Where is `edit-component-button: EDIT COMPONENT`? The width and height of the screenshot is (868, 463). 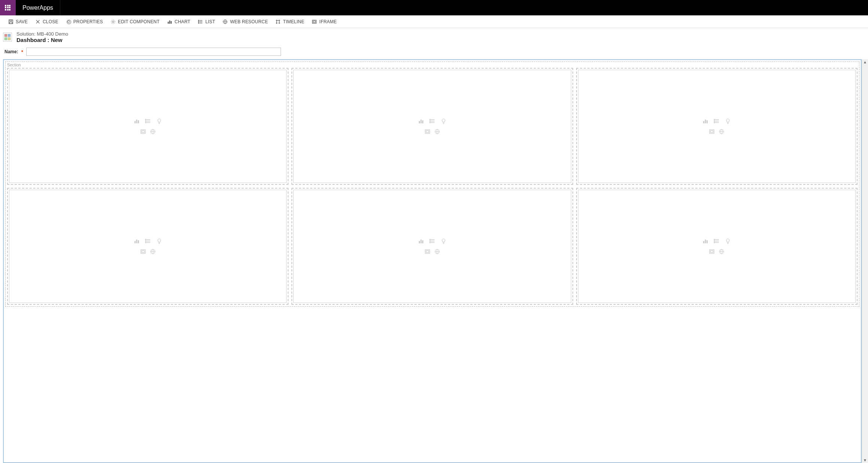 edit-component-button: EDIT COMPONENT is located at coordinates (135, 22).